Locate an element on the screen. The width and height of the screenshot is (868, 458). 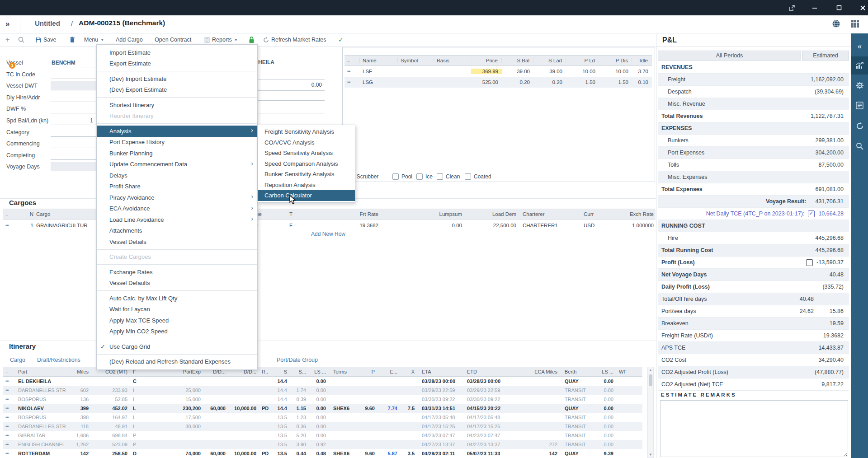
itinerary-row: •••DARDANELLES STRAI602233.93I25,00014.4… is located at coordinates (323, 390).